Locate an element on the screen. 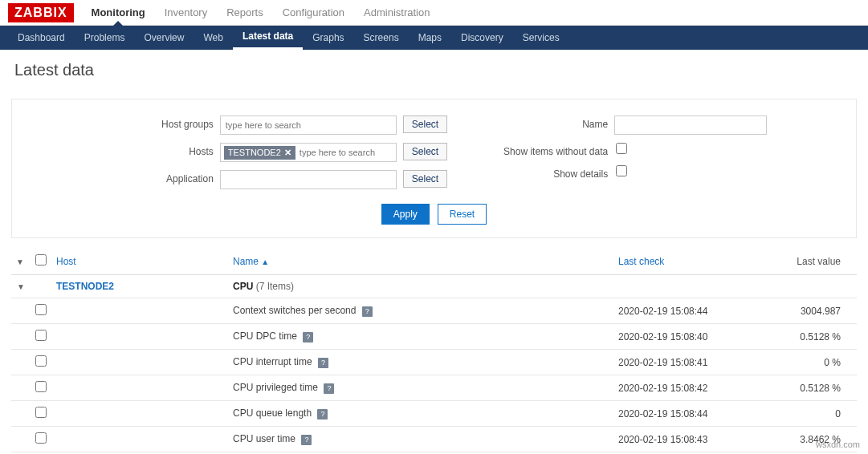 The width and height of the screenshot is (868, 454). logo: ZABBIX is located at coordinates (41, 13).